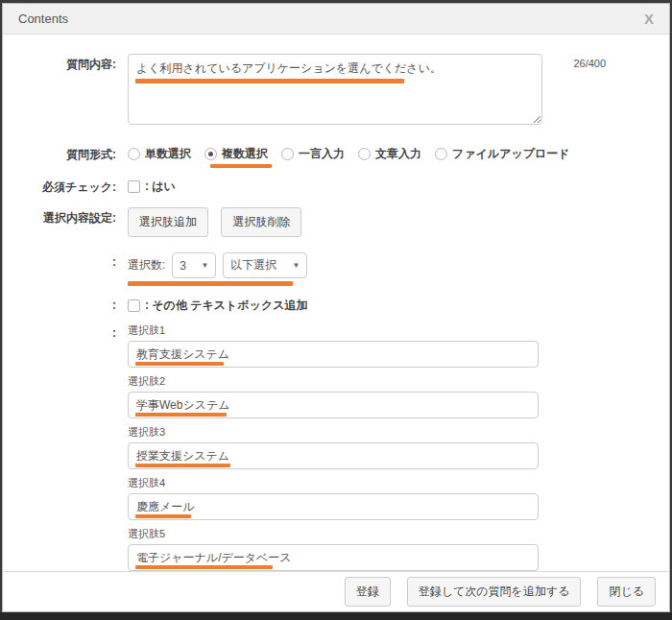 This screenshot has width=672, height=620. I want to click on choice-settings-label: 選択内容設定:, so click(60, 217).